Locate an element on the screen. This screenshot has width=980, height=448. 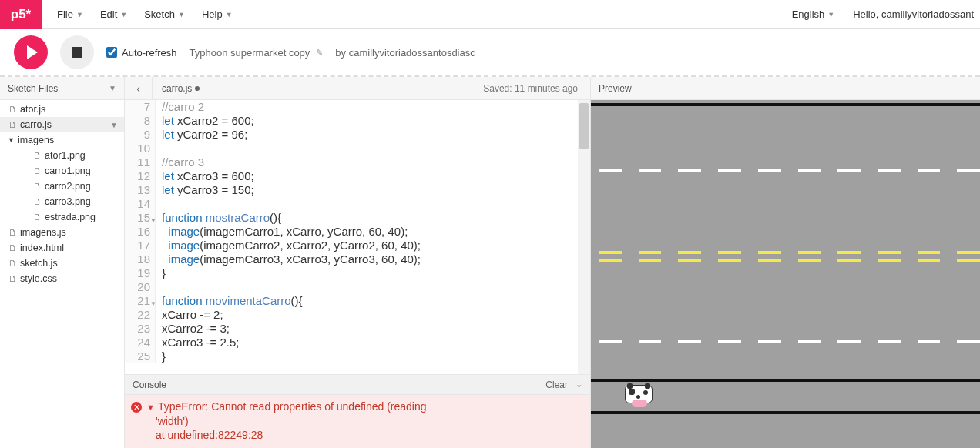
toolbar: Auto-refresh Typhoon supermarket copy ✎ … is located at coordinates (490, 53).